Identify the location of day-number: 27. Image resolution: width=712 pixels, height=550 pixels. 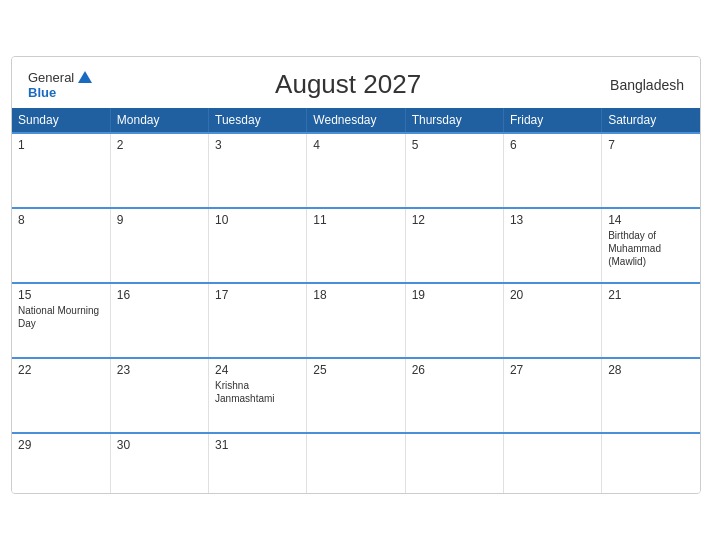
(552, 370).